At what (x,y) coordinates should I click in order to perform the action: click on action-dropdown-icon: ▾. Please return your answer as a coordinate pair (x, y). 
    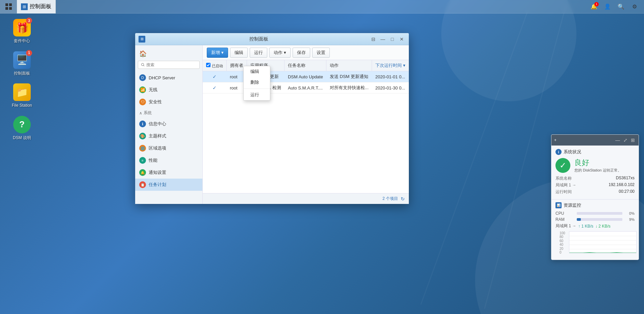
    Looking at the image, I should click on (285, 53).